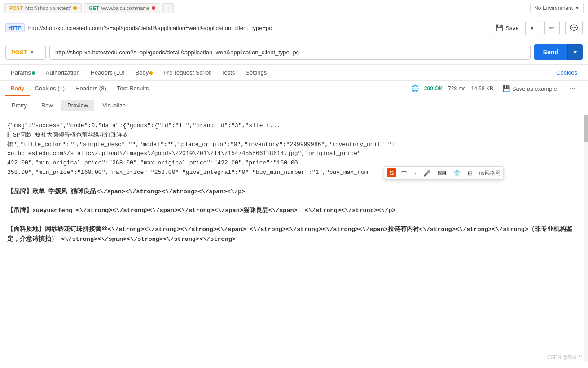  What do you see at coordinates (187, 73) in the screenshot?
I see `prerequest-label: Pre-request Script` at bounding box center [187, 73].